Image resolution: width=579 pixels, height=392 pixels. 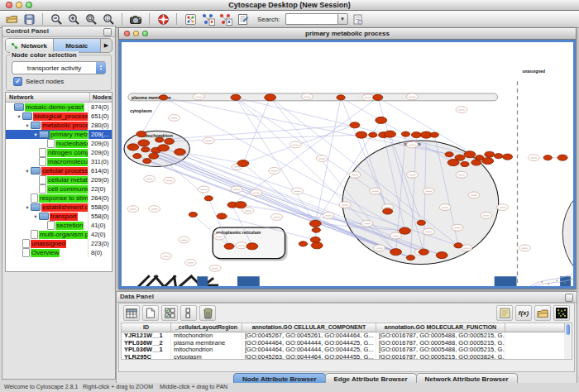 What do you see at coordinates (59, 189) in the screenshot?
I see `tree-row-9: cell communicat22(0)` at bounding box center [59, 189].